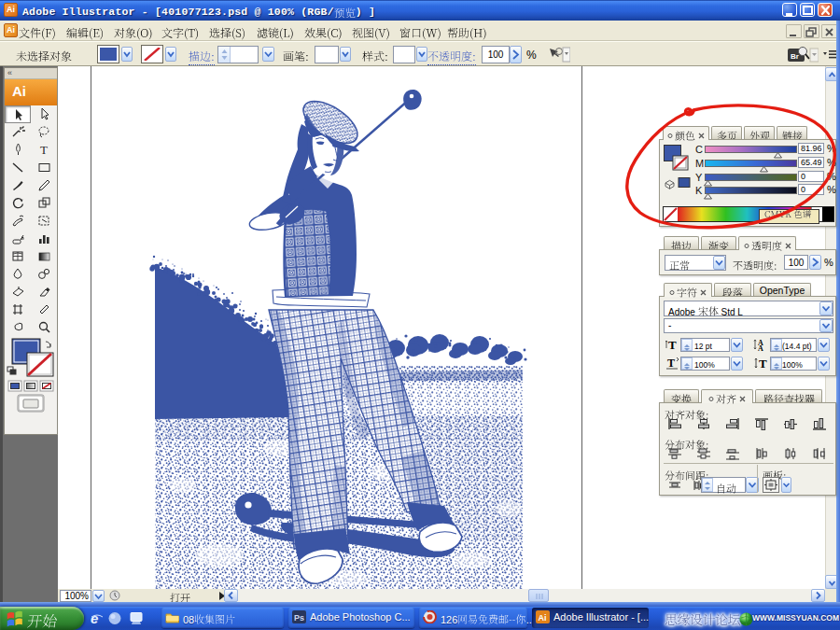 This screenshot has height=630, width=840. Describe the element at coordinates (761, 347) in the screenshot. I see `svg-text: A` at that location.